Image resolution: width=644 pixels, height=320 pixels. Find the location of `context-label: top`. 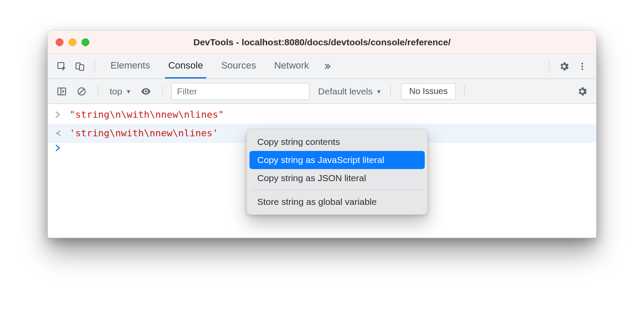

context-label: top is located at coordinates (116, 91).